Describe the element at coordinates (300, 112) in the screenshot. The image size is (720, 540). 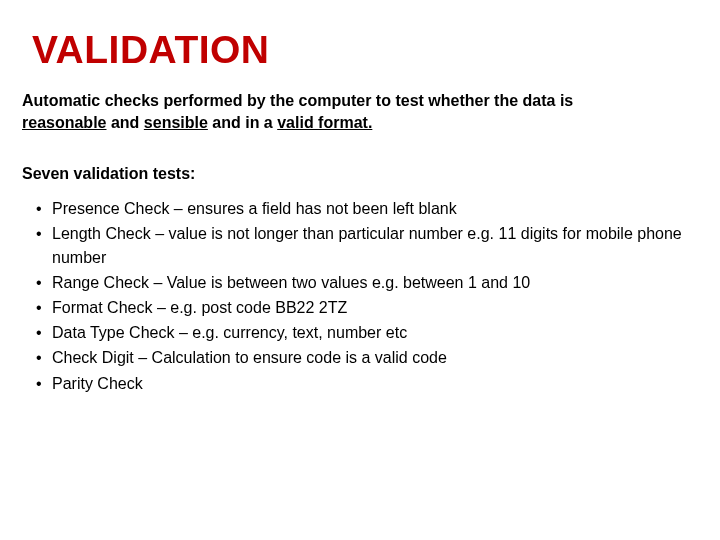
I see `intro-text: Automatic checks performed by the comput…` at that location.